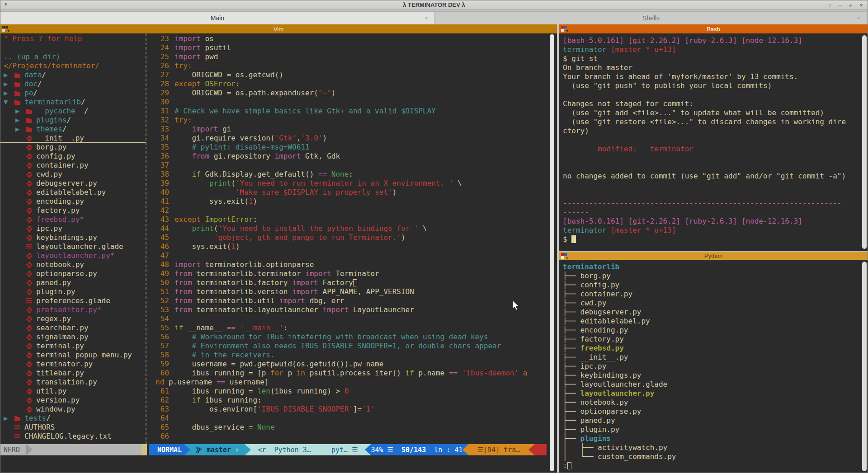  I want to click on nerdtree: " Press ? for help.. (up a dir)</Project…, so click(73, 238).